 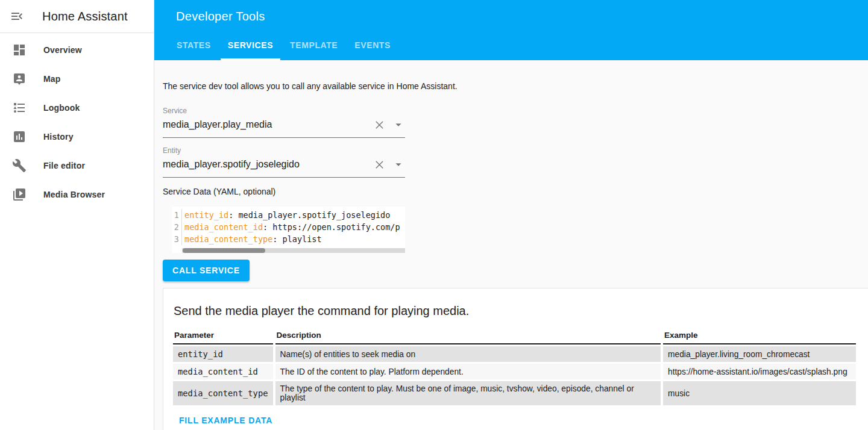 I want to click on yaml-line: 2 media_content_id: https://open.spotify…, so click(x=288, y=227).